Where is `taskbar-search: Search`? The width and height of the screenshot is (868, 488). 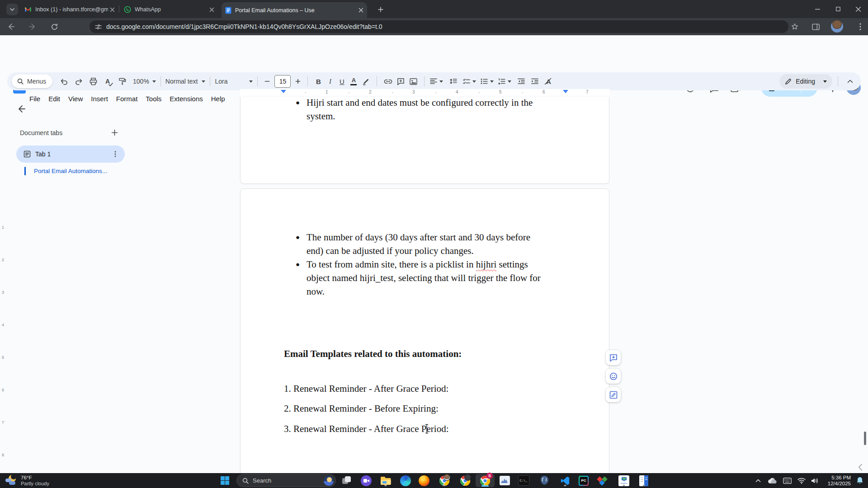 taskbar-search: Search is located at coordinates (286, 481).